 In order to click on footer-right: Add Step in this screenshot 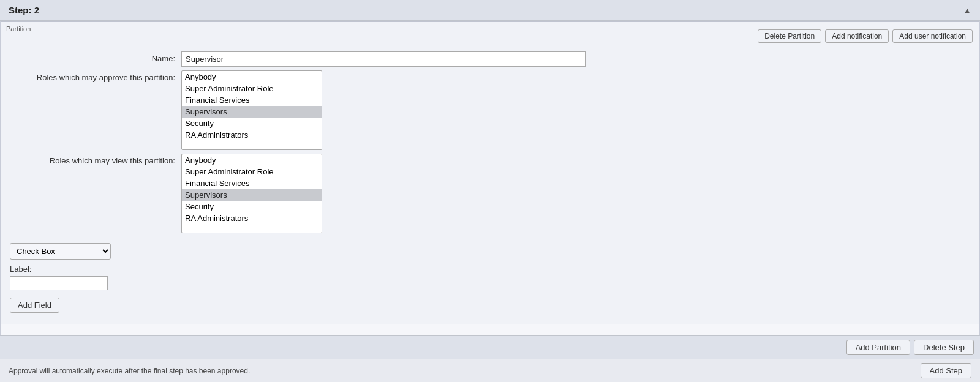, I will do `click(946, 371)`.